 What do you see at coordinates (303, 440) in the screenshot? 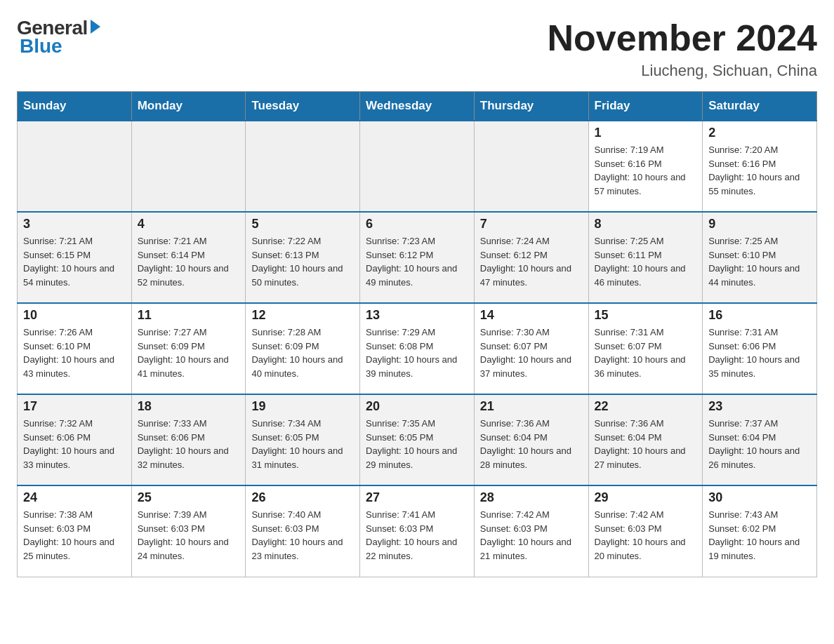
I see `calendar-cell: 19Sunrise: 7:34 AMSunset: 6:05 PMDayligh…` at bounding box center [303, 440].